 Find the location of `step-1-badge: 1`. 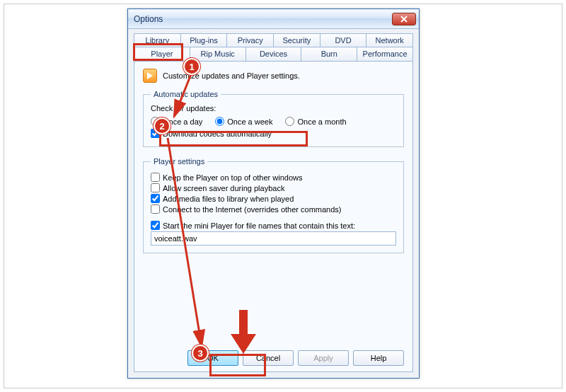

step-1-badge: 1 is located at coordinates (192, 67).